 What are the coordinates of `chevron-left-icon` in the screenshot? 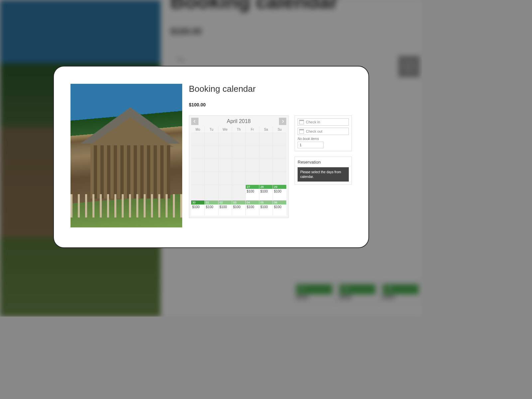 It's located at (195, 121).